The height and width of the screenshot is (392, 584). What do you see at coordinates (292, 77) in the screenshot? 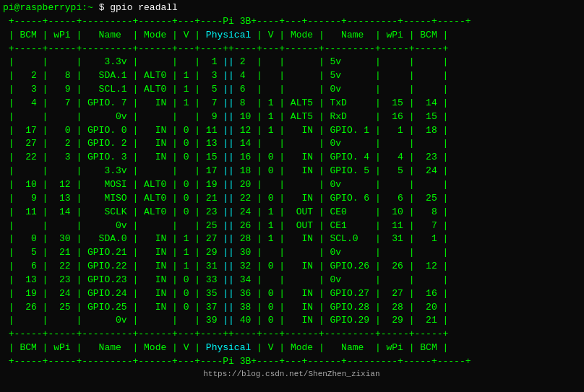
I see `terminal-line-5: | 2 | 8 | SDA.1 | ALT0 | 1 | 3 || 4 | | …` at bounding box center [292, 77].